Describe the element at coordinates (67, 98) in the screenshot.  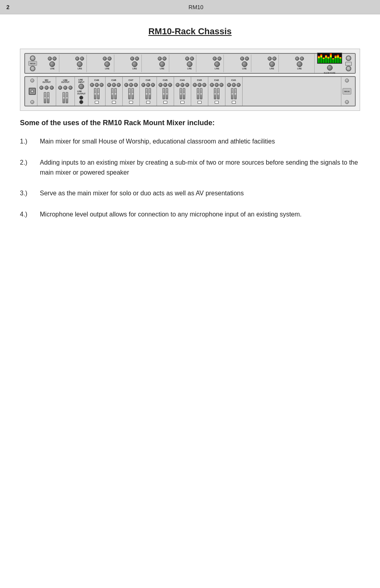
I see `lo-fader2` at that location.